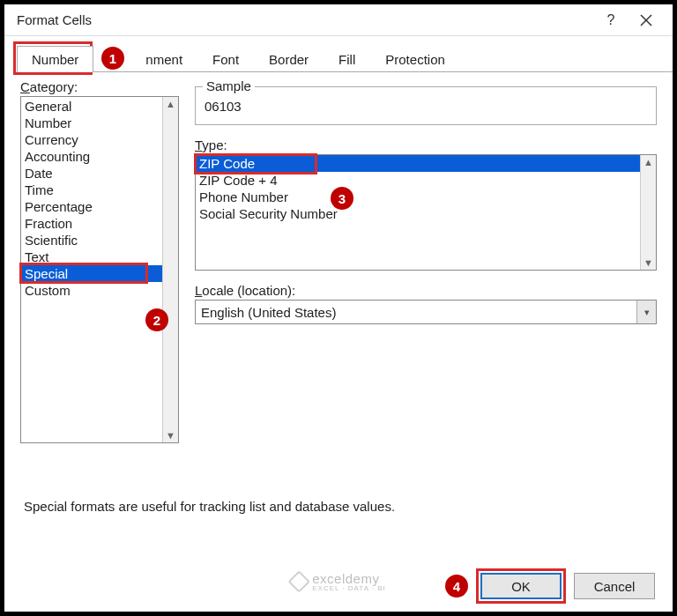 This screenshot has height=616, width=677. Describe the element at coordinates (426, 212) in the screenshot. I see `type-listbox: ZIP Code ZIP Code + 4 Phone Number Socia…` at that location.